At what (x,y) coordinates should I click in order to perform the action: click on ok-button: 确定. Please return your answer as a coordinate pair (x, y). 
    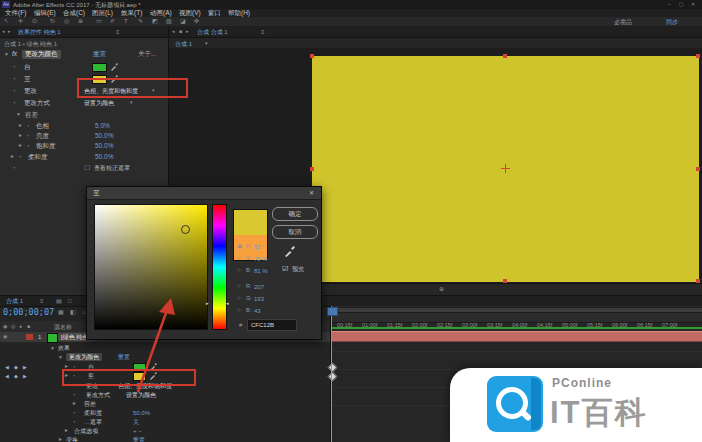
    Looking at the image, I should click on (295, 214).